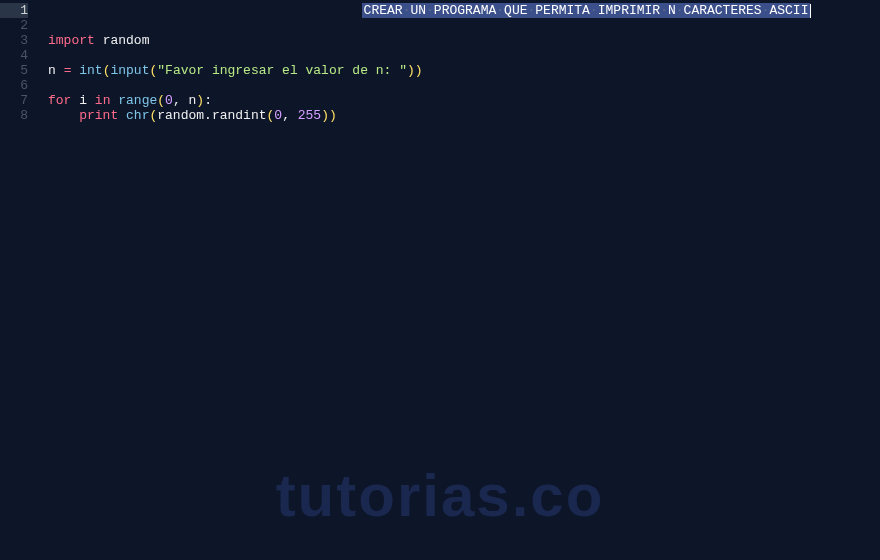 This screenshot has width=880, height=560. I want to click on line-gutter: 1 2 3 4 5 6 7 8, so click(19, 280).